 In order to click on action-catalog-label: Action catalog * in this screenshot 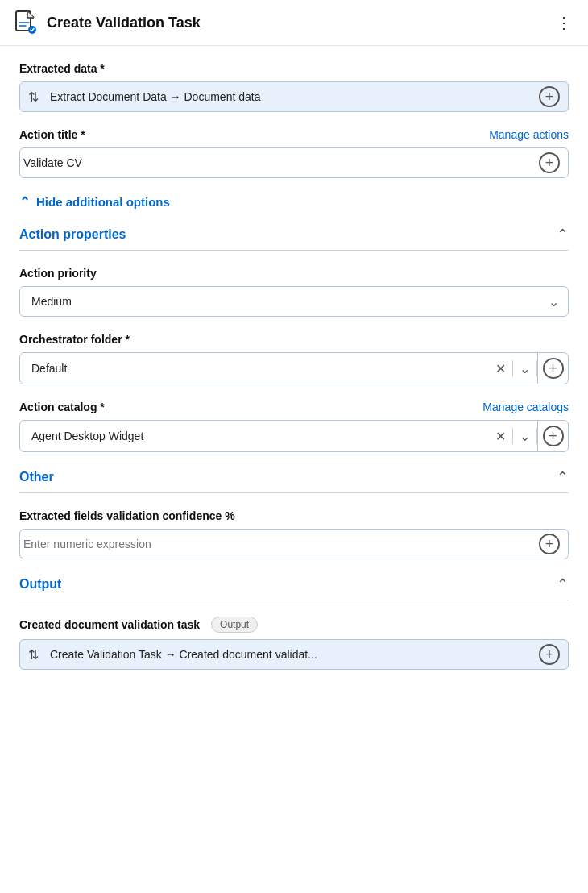, I will do `click(62, 407)`.